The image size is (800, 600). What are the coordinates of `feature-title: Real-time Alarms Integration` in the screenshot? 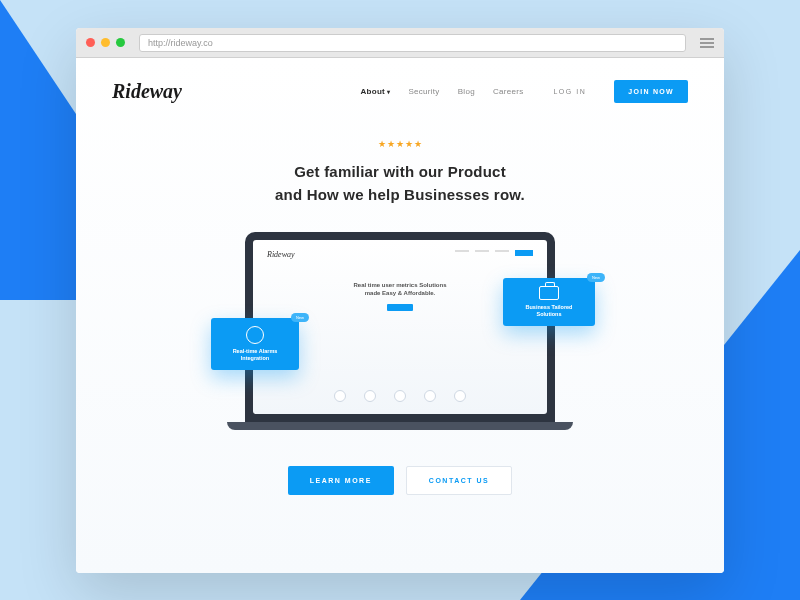 It's located at (255, 355).